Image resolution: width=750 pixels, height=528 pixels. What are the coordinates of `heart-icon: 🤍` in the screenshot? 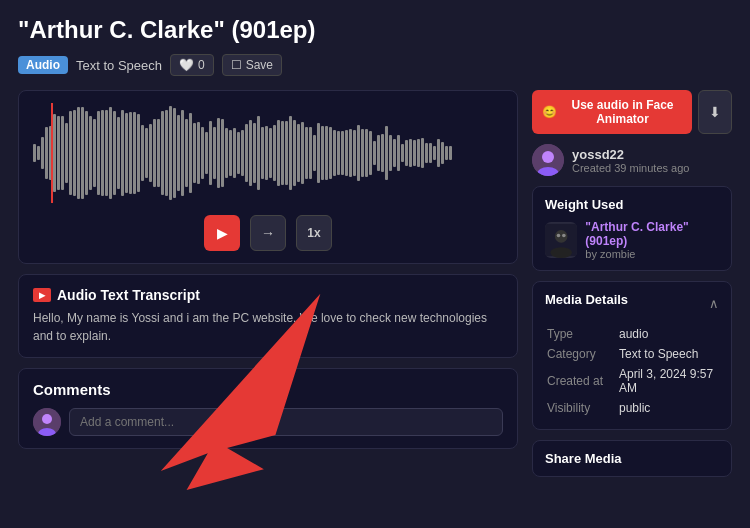 It's located at (186, 65).